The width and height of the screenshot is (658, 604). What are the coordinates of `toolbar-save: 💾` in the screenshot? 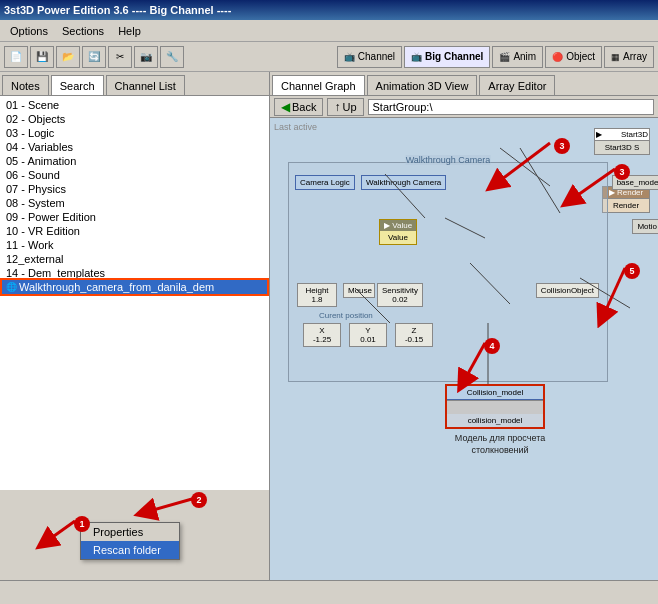 It's located at (42, 57).